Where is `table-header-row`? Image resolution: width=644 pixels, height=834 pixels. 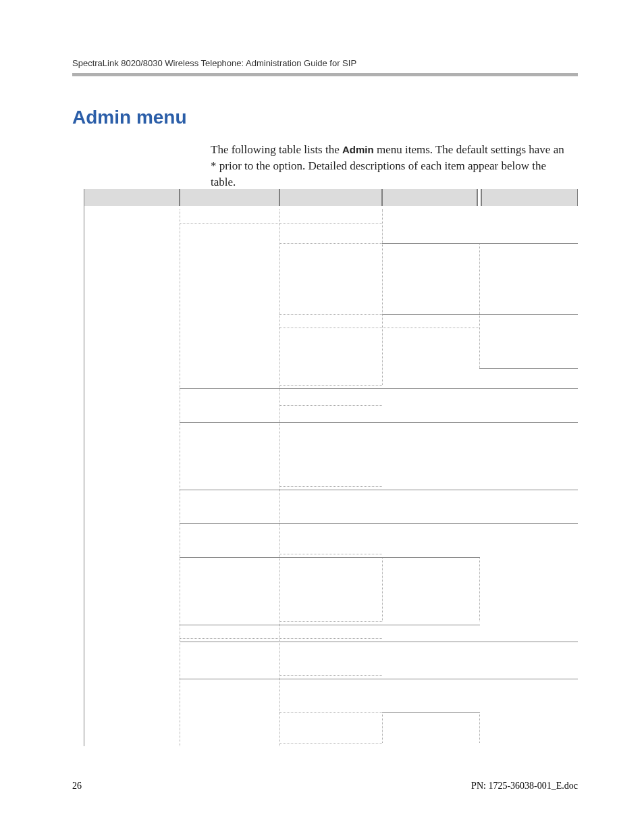
table-header-row is located at coordinates (331, 197).